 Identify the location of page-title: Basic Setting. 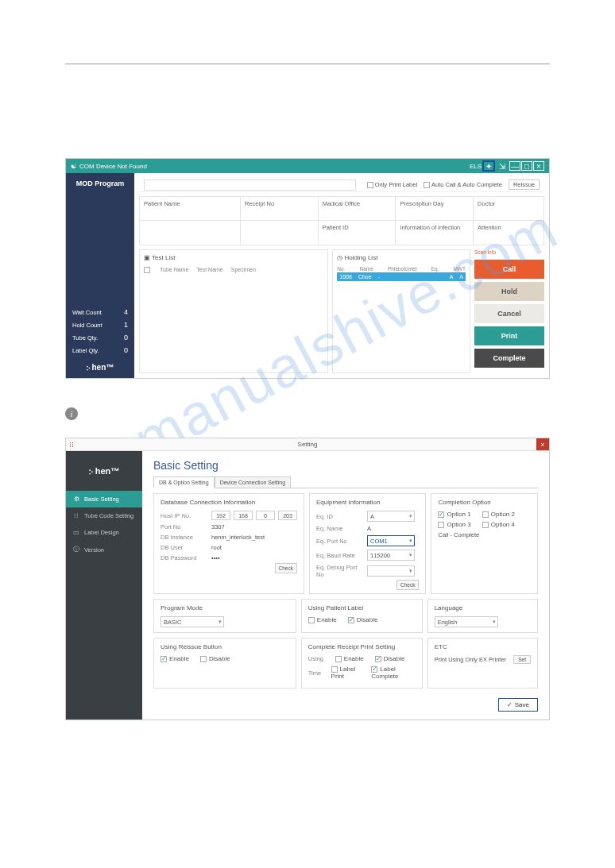
(346, 465).